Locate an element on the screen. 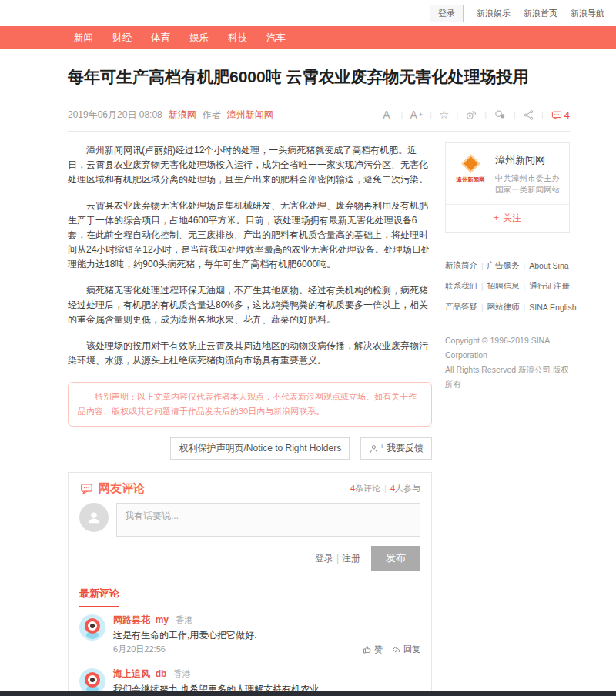  nav-item-ent: 娱乐 is located at coordinates (199, 38).